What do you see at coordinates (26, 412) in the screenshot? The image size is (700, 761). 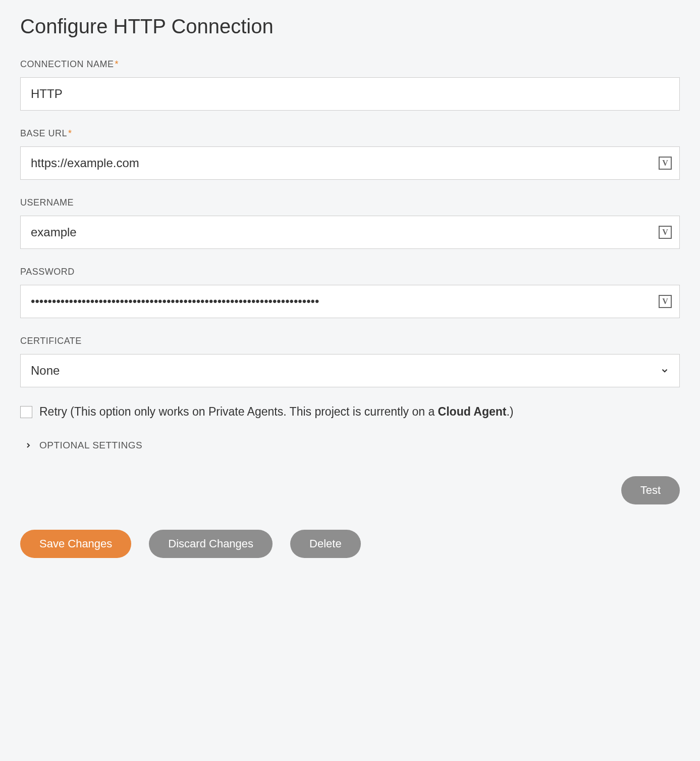 I see `retry-checkbox` at bounding box center [26, 412].